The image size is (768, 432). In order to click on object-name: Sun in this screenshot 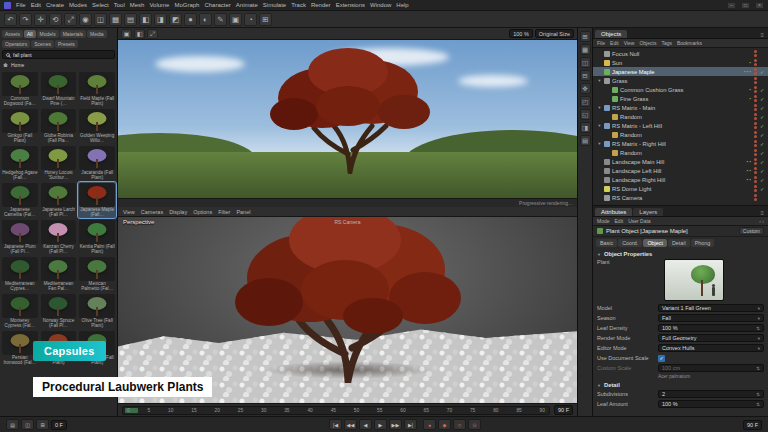, I will do `click(680, 63)`.